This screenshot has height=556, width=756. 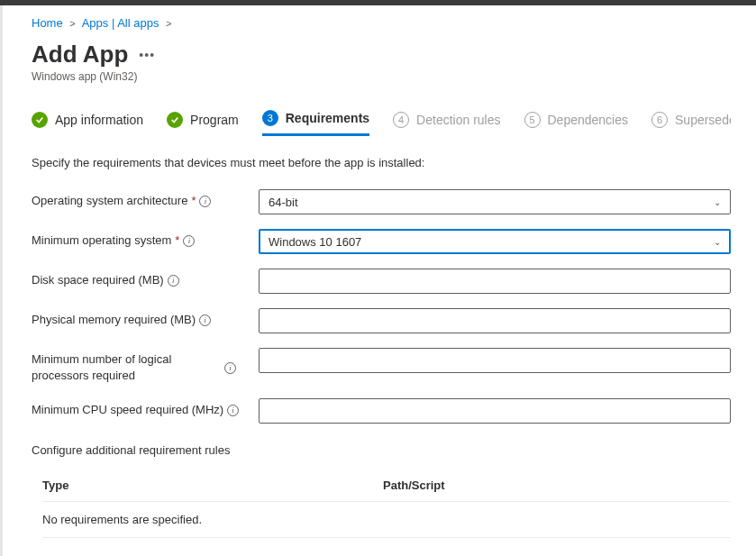 What do you see at coordinates (99, 120) in the screenshot?
I see `tab-label: App information` at bounding box center [99, 120].